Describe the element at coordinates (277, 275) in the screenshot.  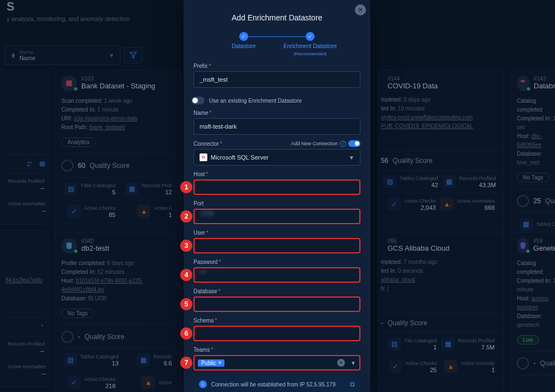
I see `password-input: •••` at that location.